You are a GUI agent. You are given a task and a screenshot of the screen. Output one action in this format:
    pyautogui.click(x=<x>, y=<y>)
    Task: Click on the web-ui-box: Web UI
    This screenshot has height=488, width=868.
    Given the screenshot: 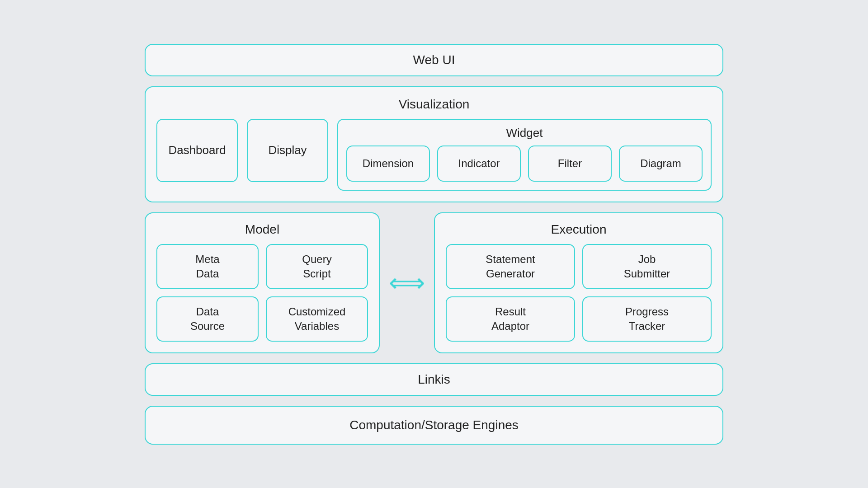 What is the action you would take?
    pyautogui.click(x=434, y=60)
    